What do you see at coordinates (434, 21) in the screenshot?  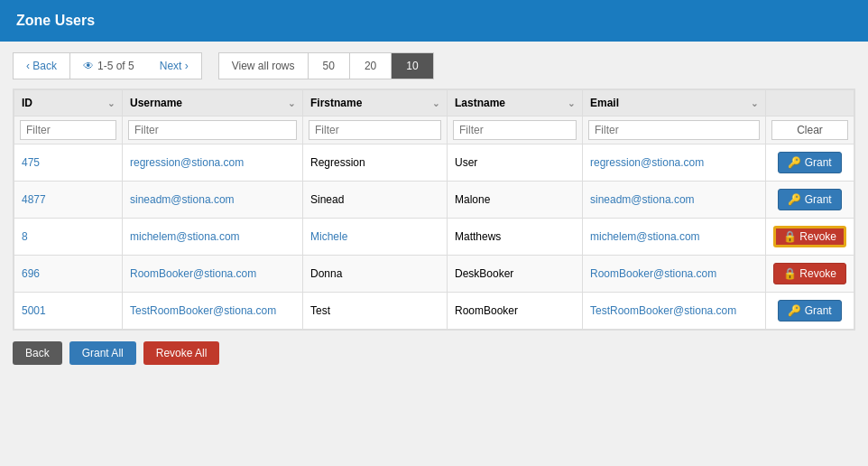 I see `header: Zone Users` at bounding box center [434, 21].